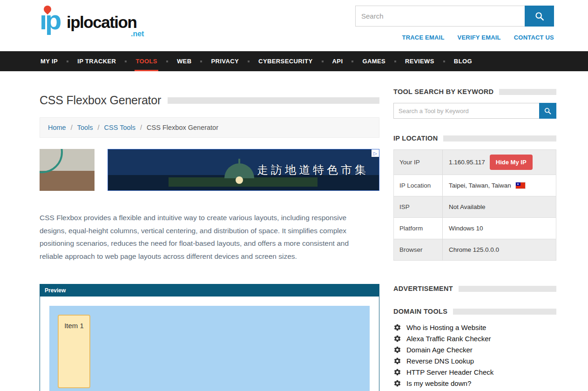  I want to click on nav-item-privacy: PRIVACY, so click(225, 61).